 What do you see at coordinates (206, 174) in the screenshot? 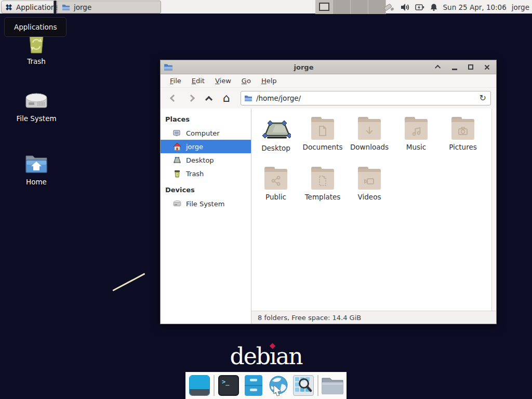
I see `sidebar-item-trash: Trash` at bounding box center [206, 174].